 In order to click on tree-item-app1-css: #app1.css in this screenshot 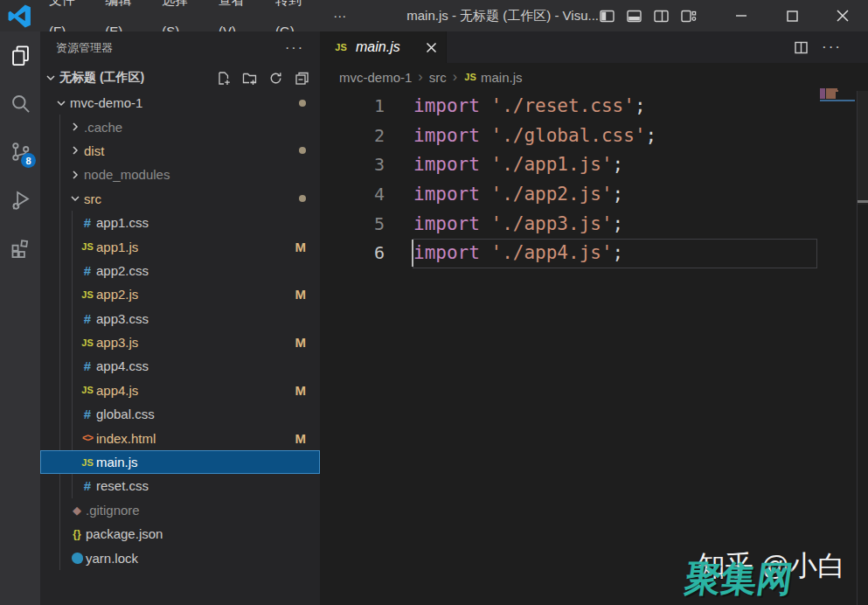, I will do `click(180, 222)`.